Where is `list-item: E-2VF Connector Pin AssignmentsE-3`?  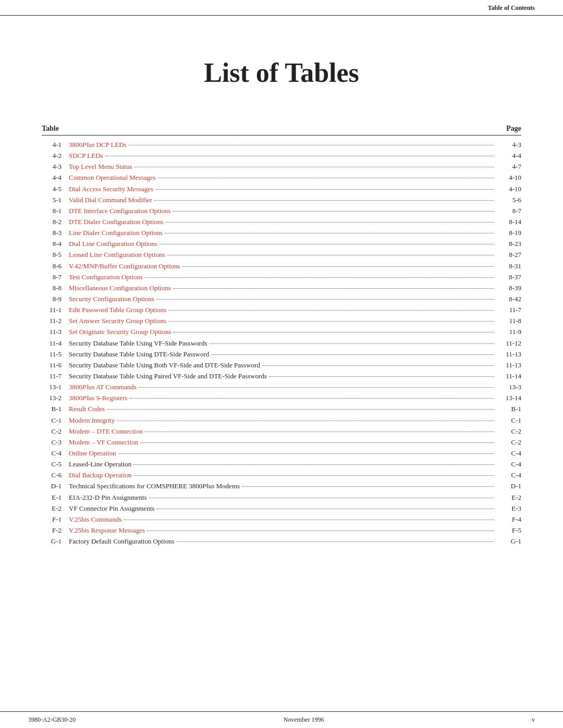
list-item: E-2VF Connector Pin AssignmentsE-3 is located at coordinates (282, 509).